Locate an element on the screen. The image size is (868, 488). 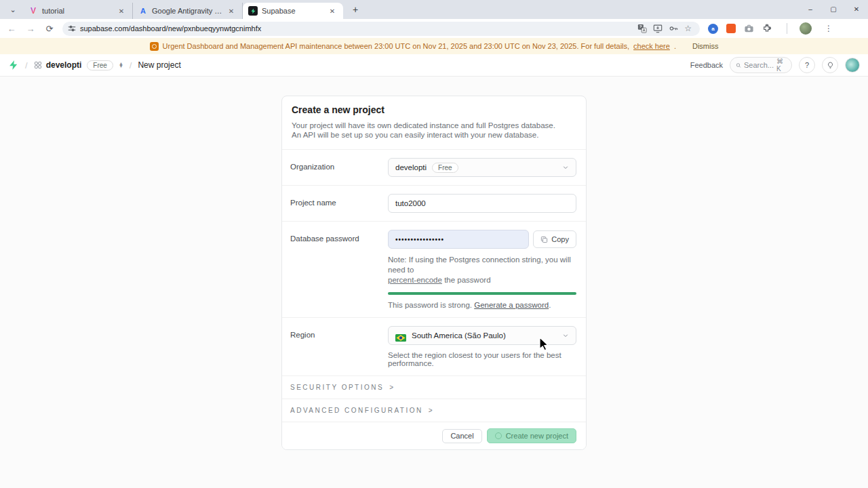
tab-search-button: ⌄ is located at coordinates (13, 9).